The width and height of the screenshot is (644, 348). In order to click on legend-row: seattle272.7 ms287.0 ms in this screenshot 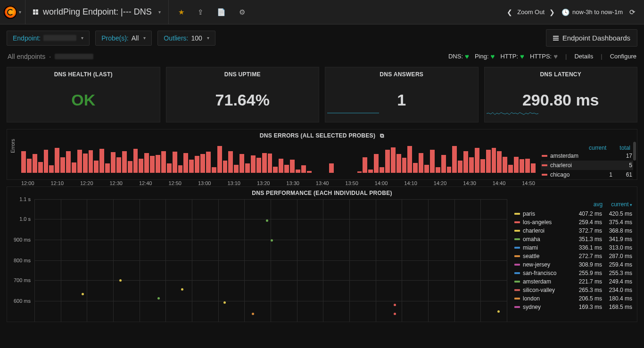, I will do `click(573, 256)`.